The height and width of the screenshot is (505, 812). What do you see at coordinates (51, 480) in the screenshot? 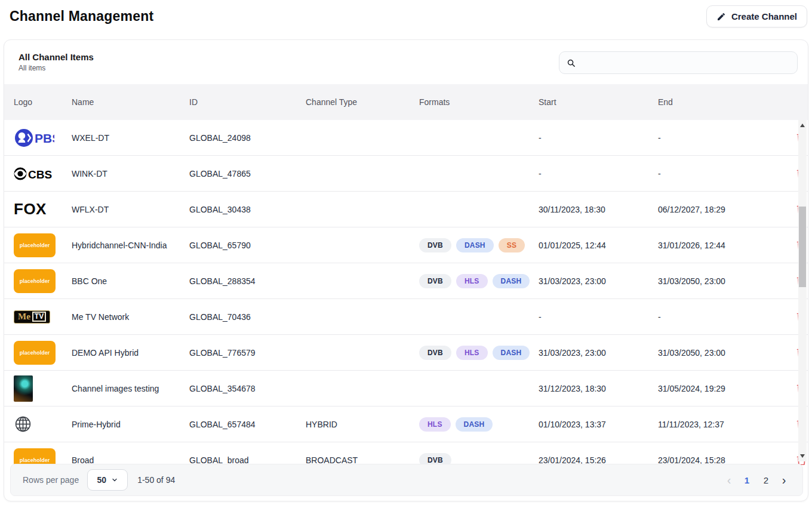
I see `rows-per-page-label: Rows per page` at bounding box center [51, 480].